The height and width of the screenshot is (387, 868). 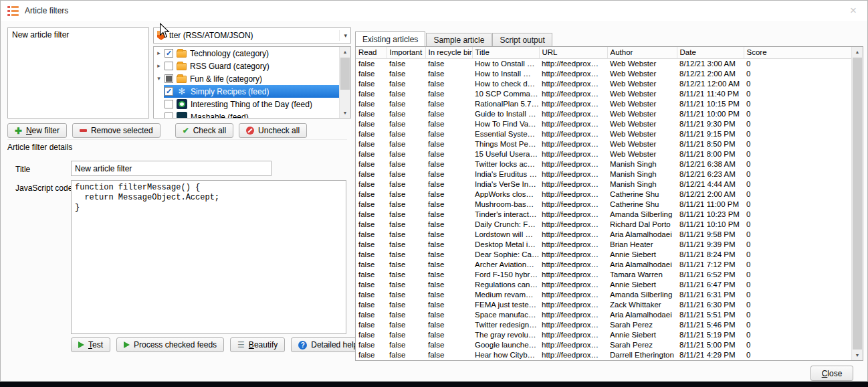 What do you see at coordinates (642, 104) in the screenshot?
I see `article-cell: Web Webster` at bounding box center [642, 104].